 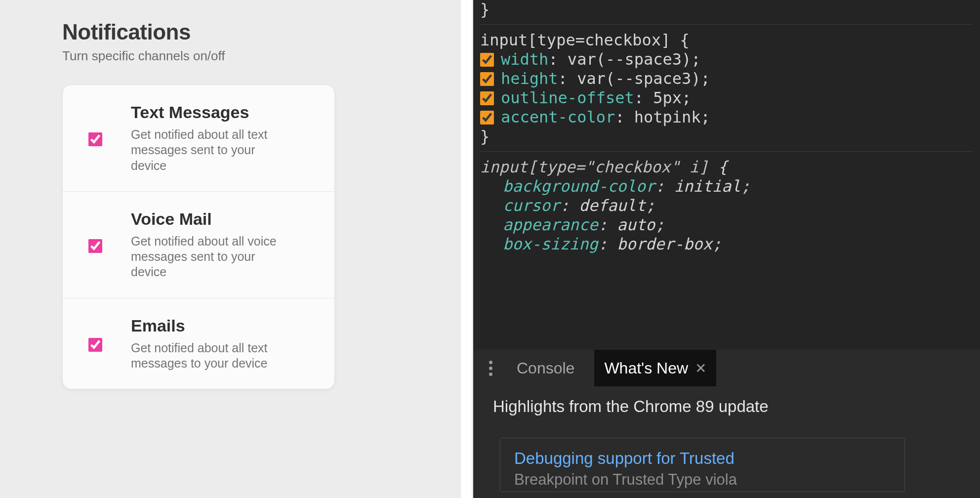 I want to click on notification-row-text-messages: Text Messages Get notified about all tex…, so click(x=199, y=138).